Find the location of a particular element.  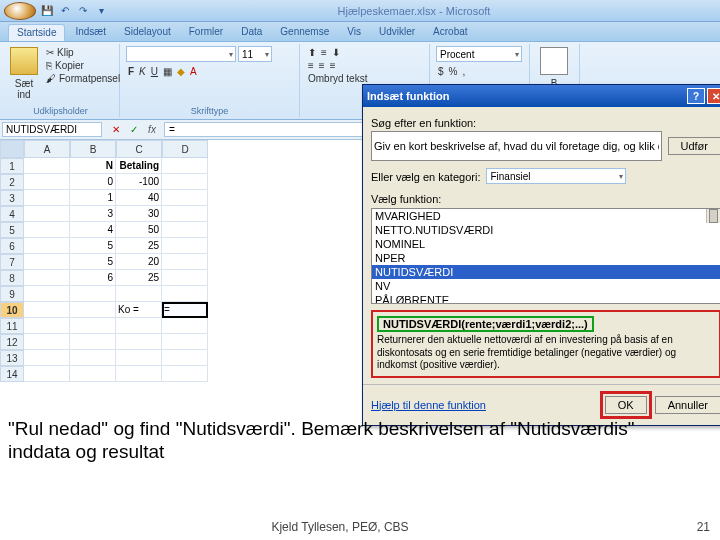

cell: 6 is located at coordinates (93, 278).